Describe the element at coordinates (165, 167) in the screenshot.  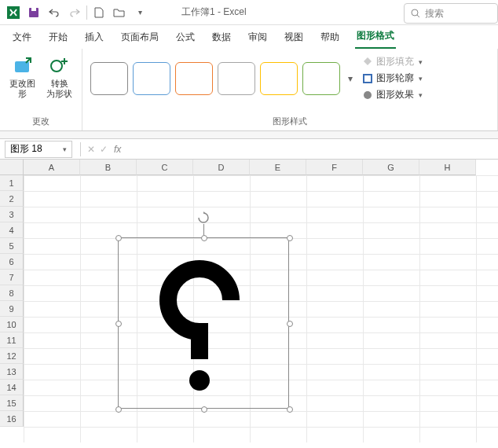
I see `col-header-C: C` at that location.